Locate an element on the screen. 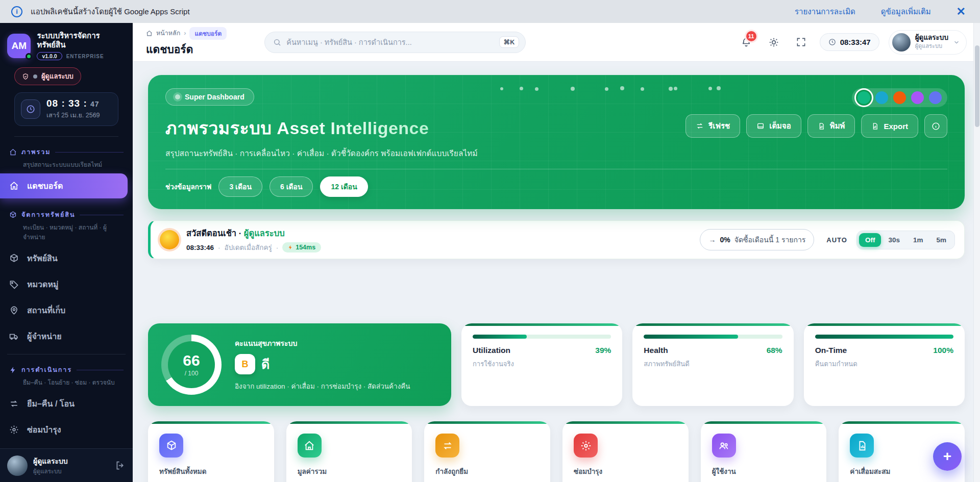 This screenshot has width=980, height=482. export-button: Export is located at coordinates (890, 126).